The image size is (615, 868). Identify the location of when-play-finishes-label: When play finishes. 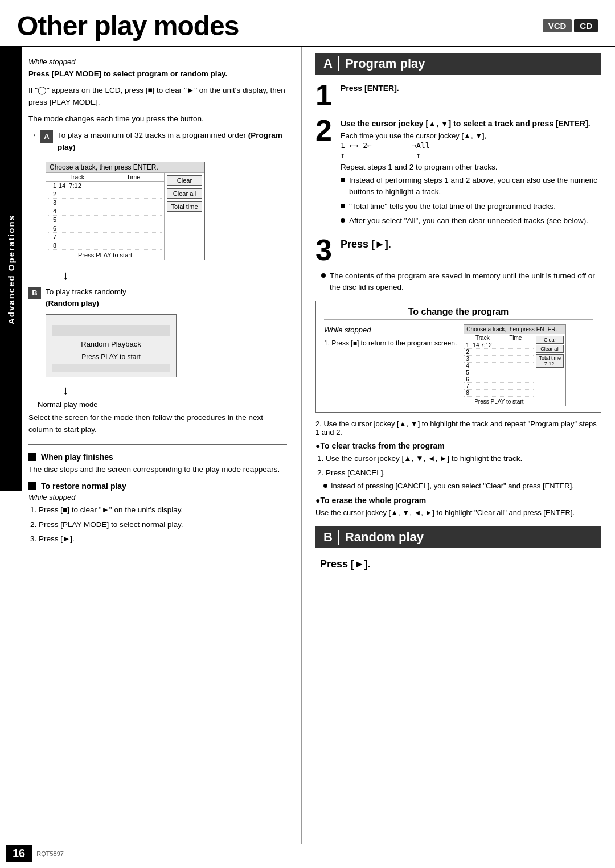
(77, 457).